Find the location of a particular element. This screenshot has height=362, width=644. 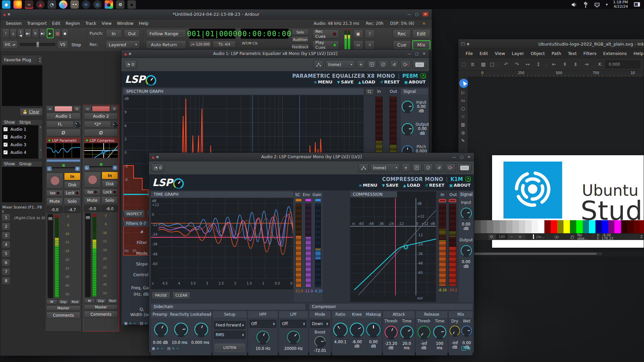

strip-list-row: Audio 2 is located at coordinates (20, 137).